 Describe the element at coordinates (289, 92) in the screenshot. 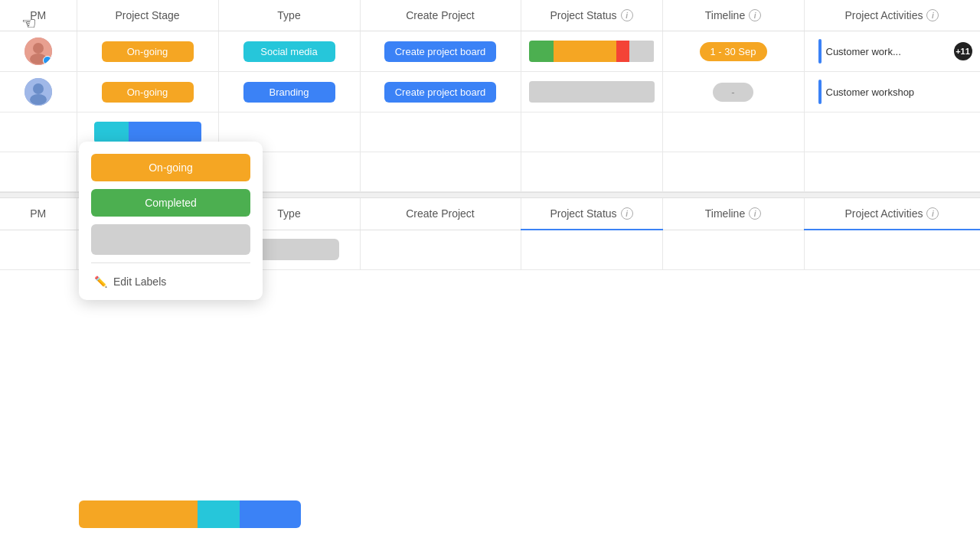

I see `type-badge-2: Branding` at that location.